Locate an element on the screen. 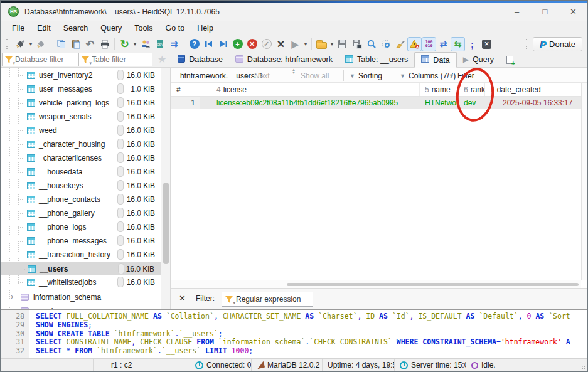 Image resolution: width=588 pixels, height=372 pixels. paste-icon is located at coordinates (75, 44).